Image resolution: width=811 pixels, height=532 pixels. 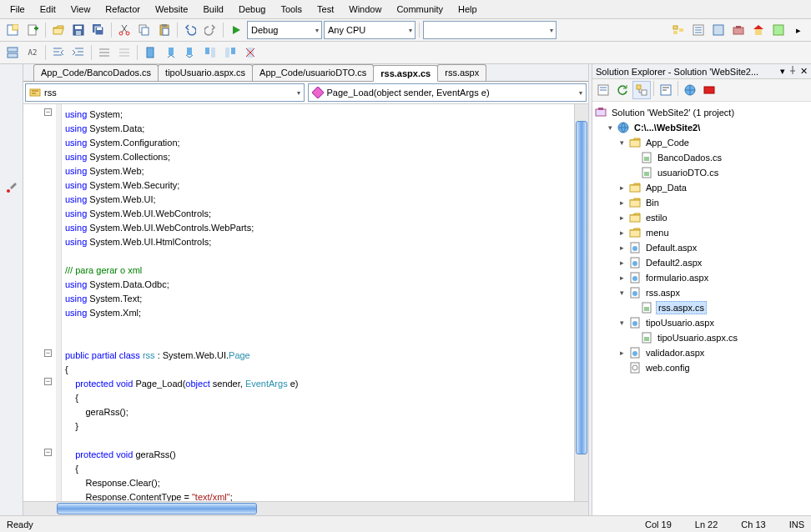 I want to click on nest-button, so click(x=642, y=90).